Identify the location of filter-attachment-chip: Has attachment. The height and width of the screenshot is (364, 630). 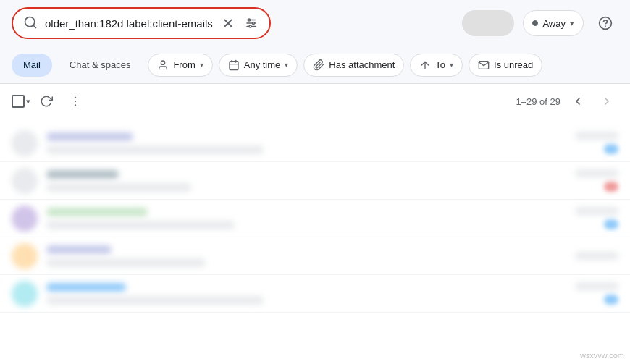
(353, 65).